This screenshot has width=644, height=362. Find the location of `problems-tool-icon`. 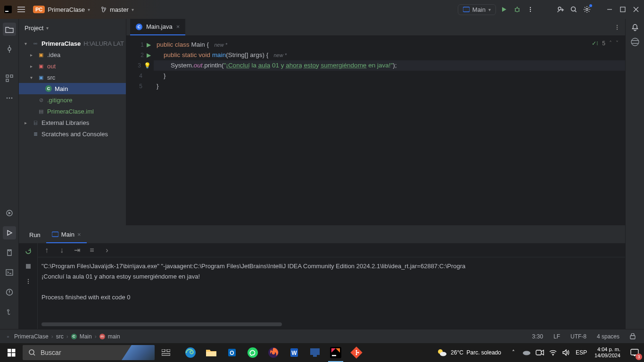

problems-tool-icon is located at coordinates (9, 292).